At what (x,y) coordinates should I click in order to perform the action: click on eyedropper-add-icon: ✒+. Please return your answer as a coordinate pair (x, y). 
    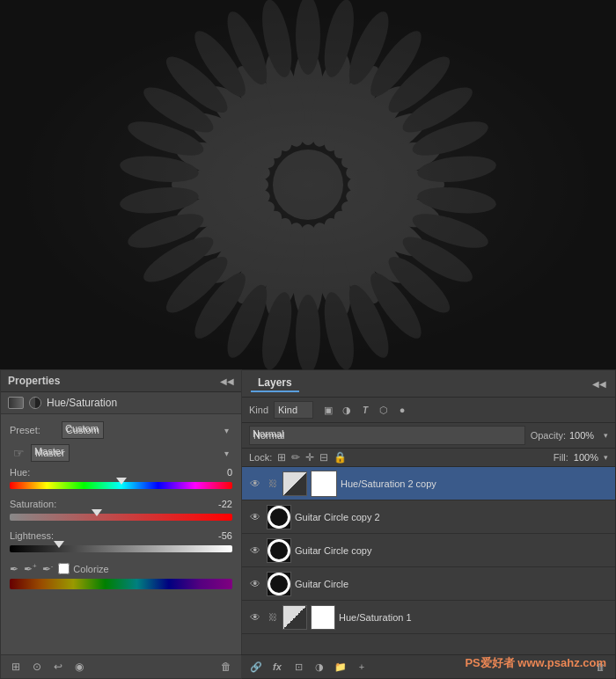
    Looking at the image, I should click on (30, 568).